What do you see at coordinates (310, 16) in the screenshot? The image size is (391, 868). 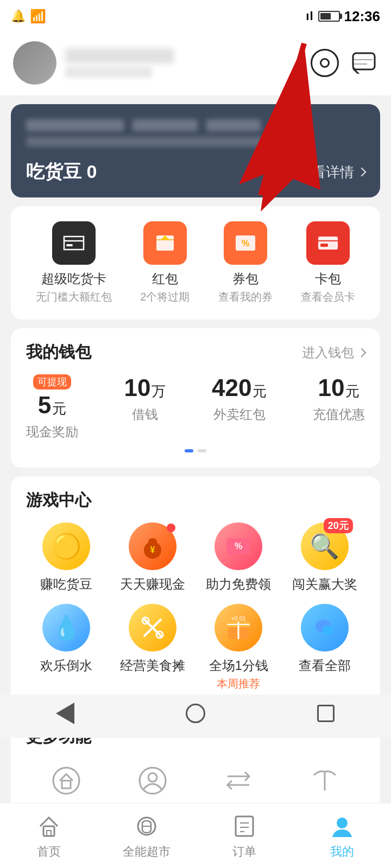 I see `signal-bars: ıl` at bounding box center [310, 16].